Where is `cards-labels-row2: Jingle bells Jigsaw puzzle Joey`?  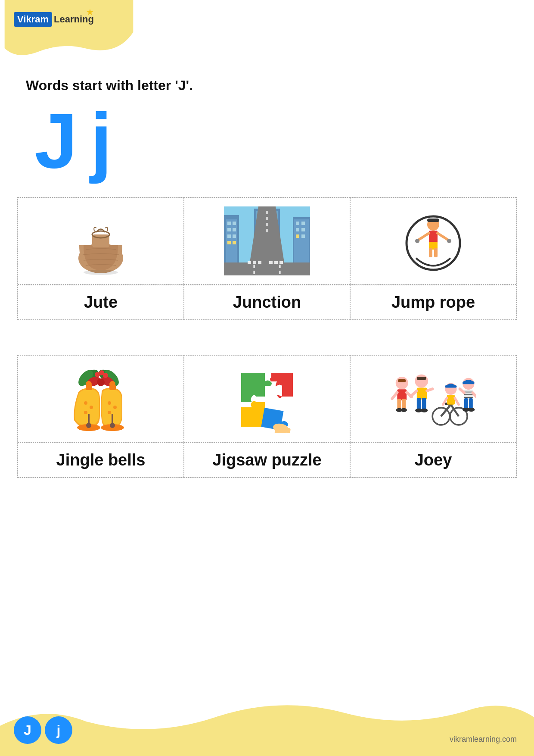
cards-labels-row2: Jingle bells Jigsaw puzzle Joey is located at coordinates (267, 460).